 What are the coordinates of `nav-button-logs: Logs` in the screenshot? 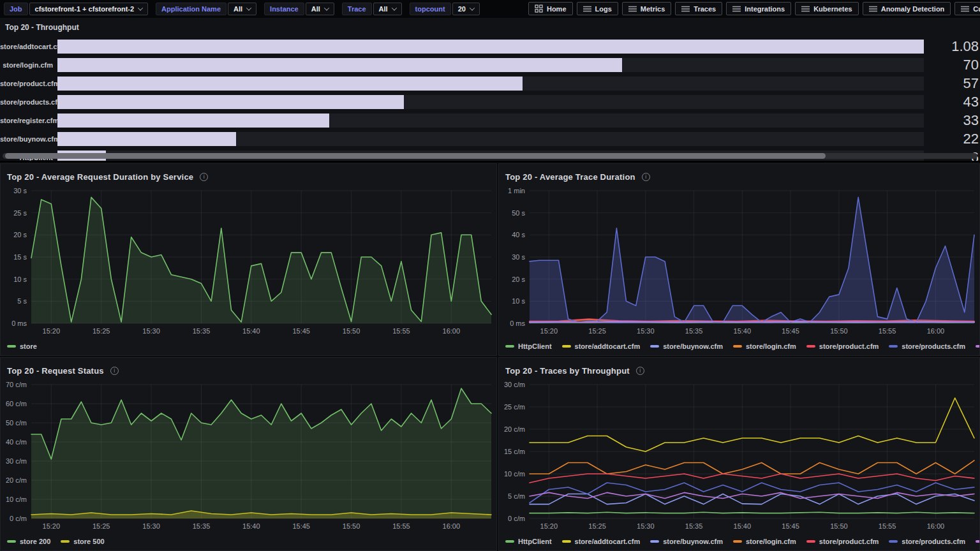 It's located at (597, 9).